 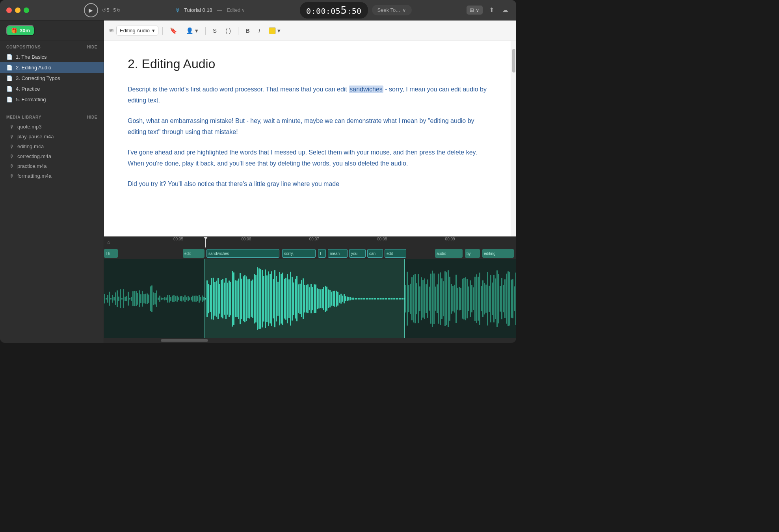 I want to click on titlebar-right: ⊞ ∨ ⬆ ☁, so click(x=488, y=10).